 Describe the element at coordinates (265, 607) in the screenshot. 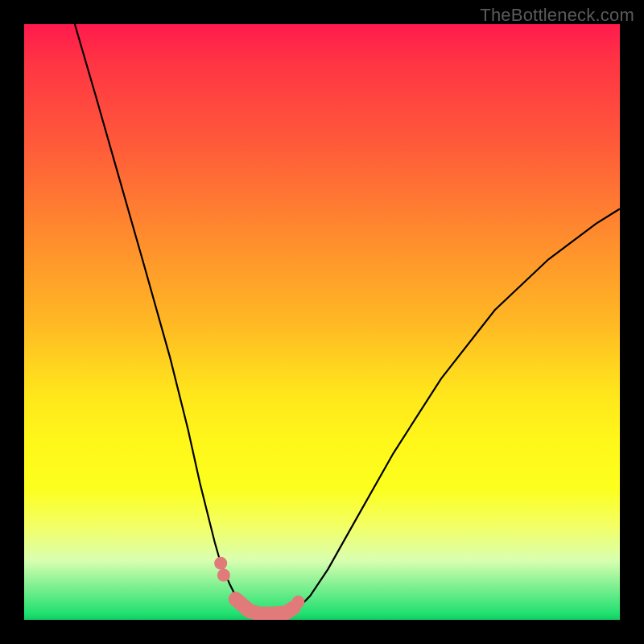

I see `valley-highlight` at that location.